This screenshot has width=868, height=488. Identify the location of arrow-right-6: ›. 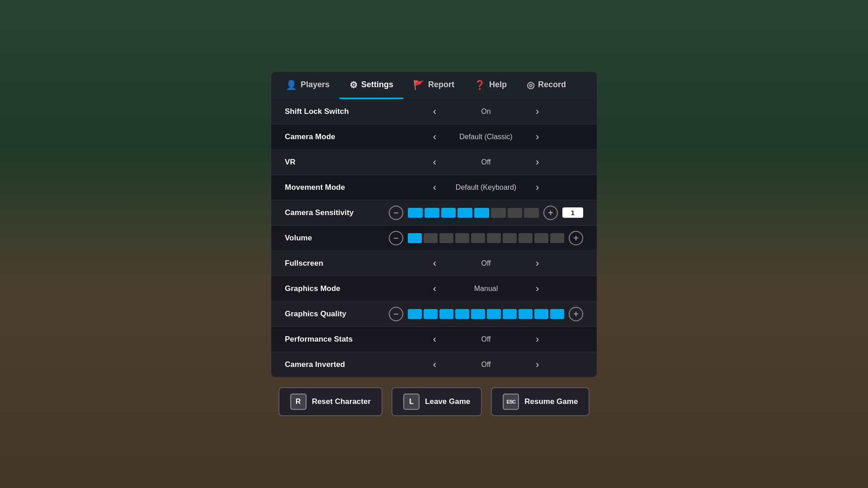
(537, 263).